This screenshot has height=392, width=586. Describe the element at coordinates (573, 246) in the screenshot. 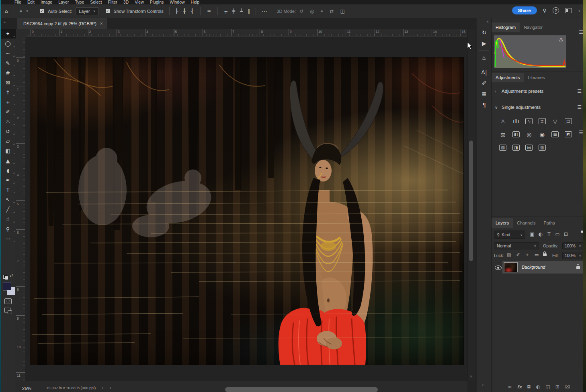

I see `opacity-dropdown: 100% ∨` at that location.